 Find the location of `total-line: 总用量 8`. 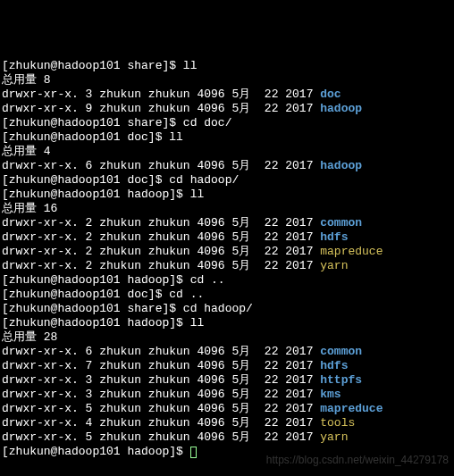

total-line: 总用量 8 is located at coordinates (227, 80).